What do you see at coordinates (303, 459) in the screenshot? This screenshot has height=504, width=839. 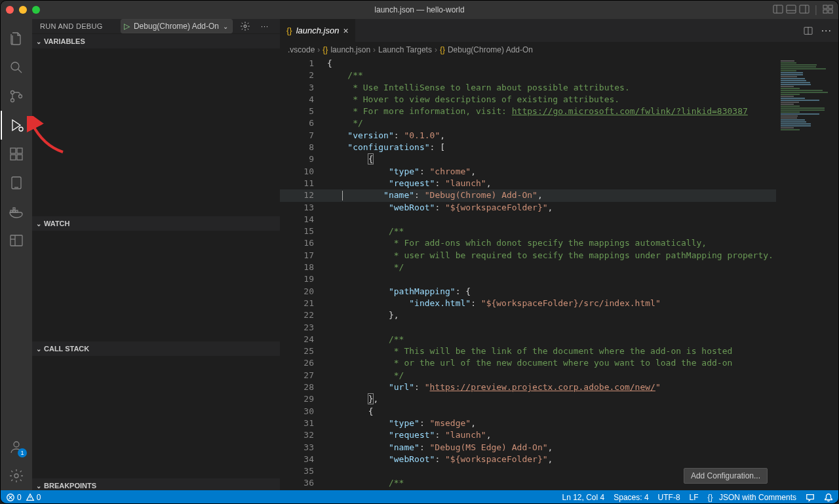 I see `line-number: 34` at bounding box center [303, 459].